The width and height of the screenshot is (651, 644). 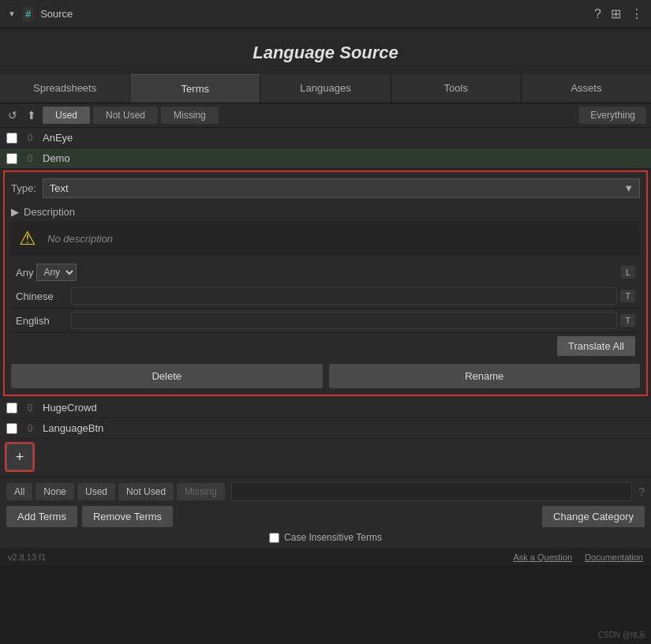 What do you see at coordinates (325, 115) in the screenshot?
I see `filter-bar: ↺ ⬆ Used Not Used Missing Everything` at bounding box center [325, 115].